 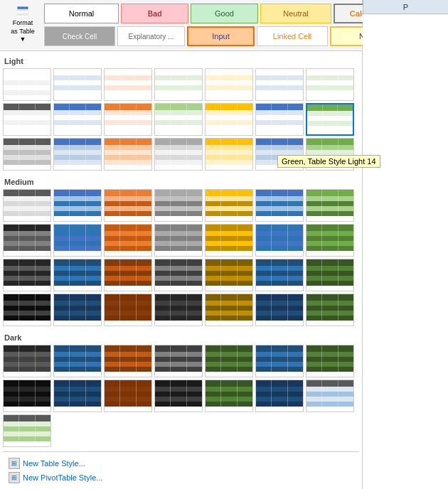 What do you see at coordinates (181, 478) in the screenshot?
I see `new-pivot-style-link: ⊞ New PivotTable Style...` at bounding box center [181, 478].